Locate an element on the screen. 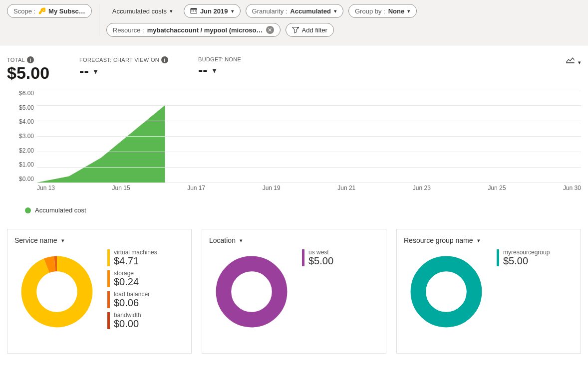 The width and height of the screenshot is (588, 372). y-tick: $2.00 is located at coordinates (20, 151).